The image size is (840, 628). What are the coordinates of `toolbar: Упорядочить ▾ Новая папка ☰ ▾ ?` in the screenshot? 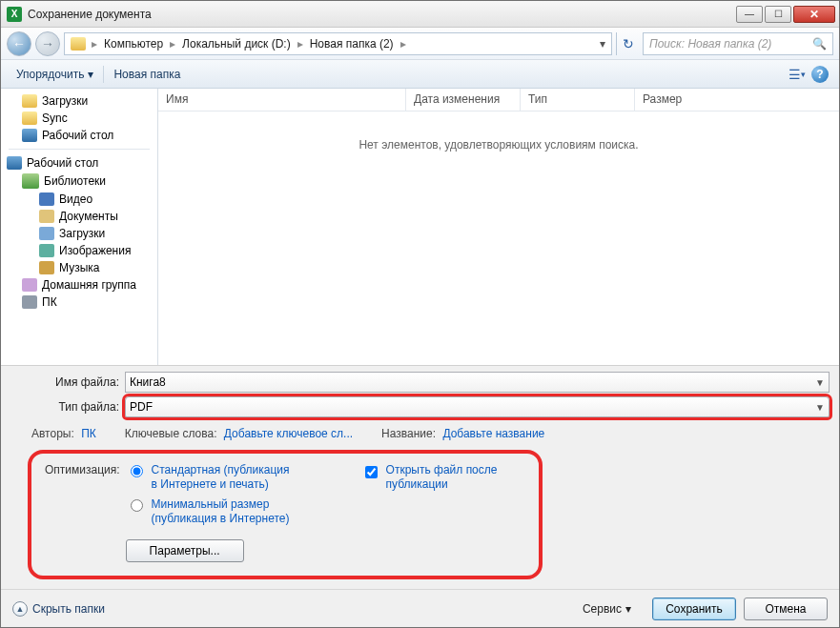 It's located at (420, 74).